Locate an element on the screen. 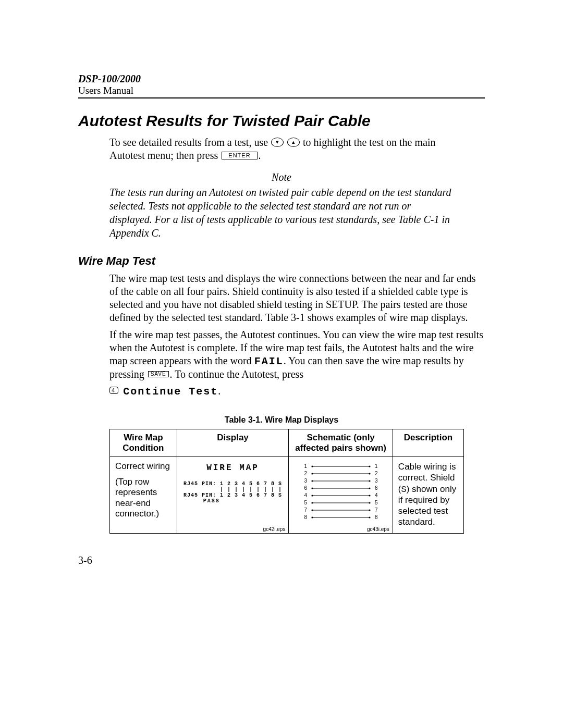 The width and height of the screenshot is (563, 728). intro-period: . is located at coordinates (260, 155).